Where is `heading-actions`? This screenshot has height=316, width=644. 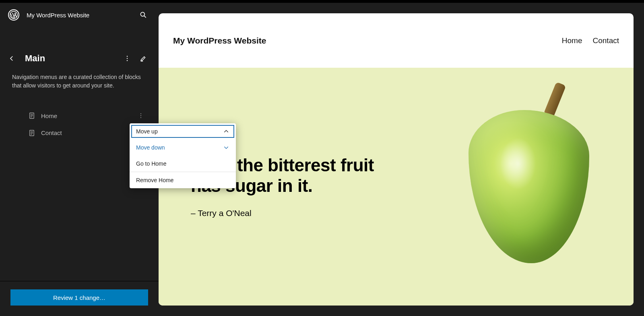
heading-actions is located at coordinates (135, 58).